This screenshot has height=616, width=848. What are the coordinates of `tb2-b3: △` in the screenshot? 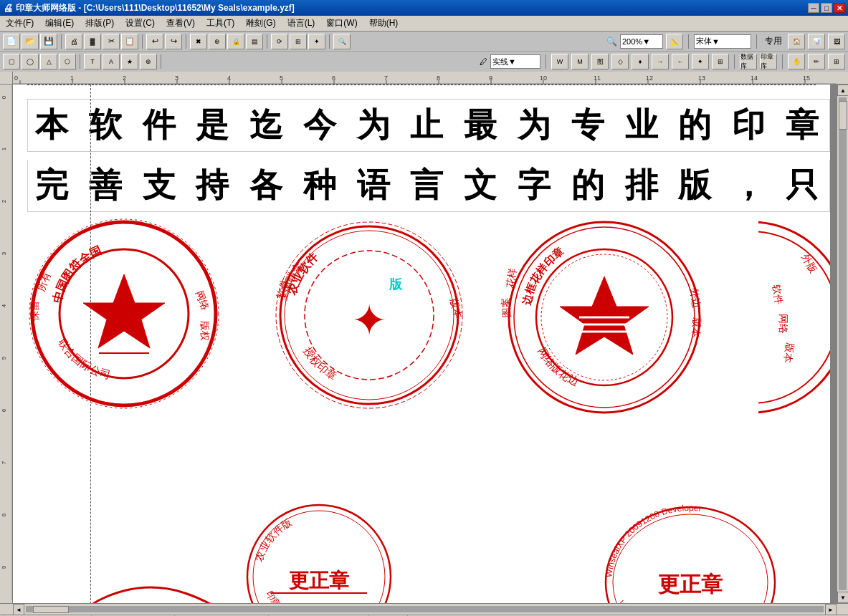 It's located at (49, 62).